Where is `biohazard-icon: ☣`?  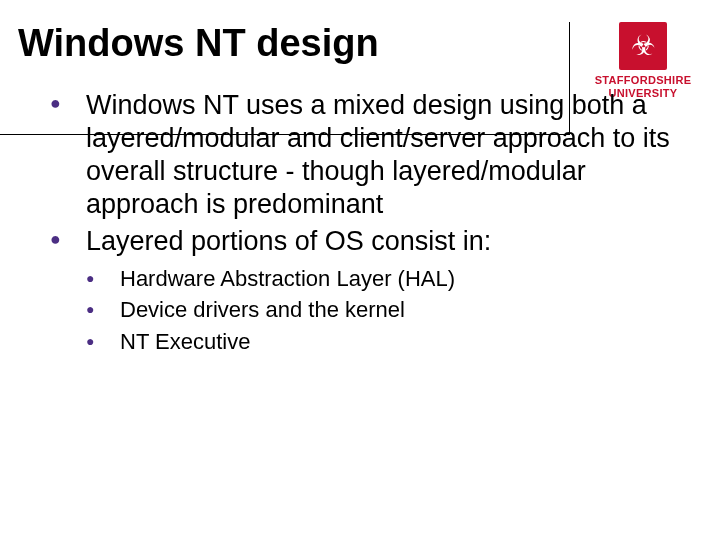
biohazard-icon: ☣ is located at coordinates (644, 46).